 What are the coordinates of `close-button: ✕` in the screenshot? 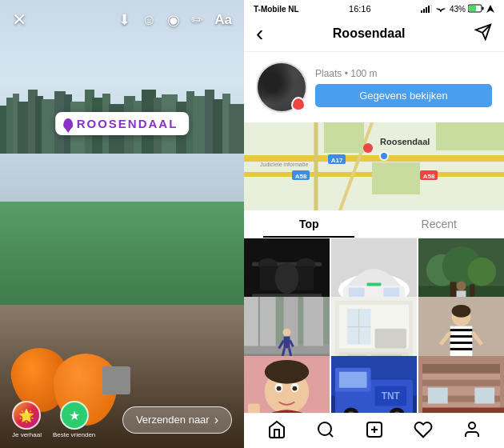 It's located at (19, 20).